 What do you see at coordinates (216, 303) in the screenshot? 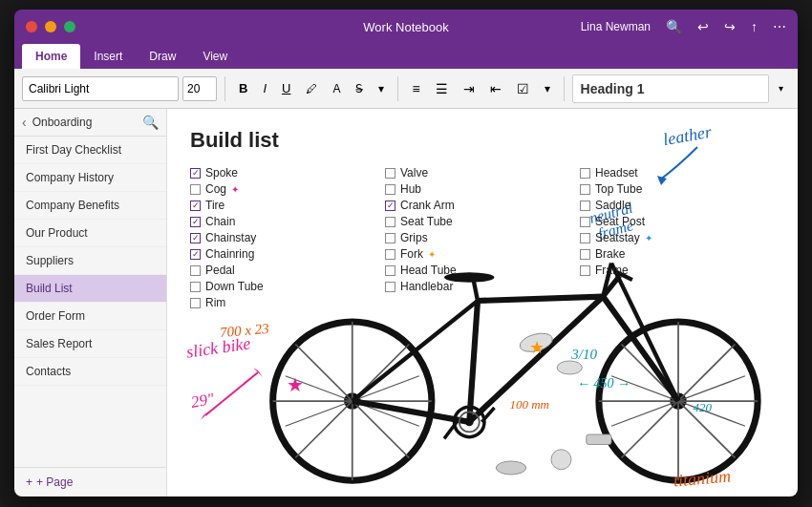
I see `item-label-rim: Rim` at bounding box center [216, 303].